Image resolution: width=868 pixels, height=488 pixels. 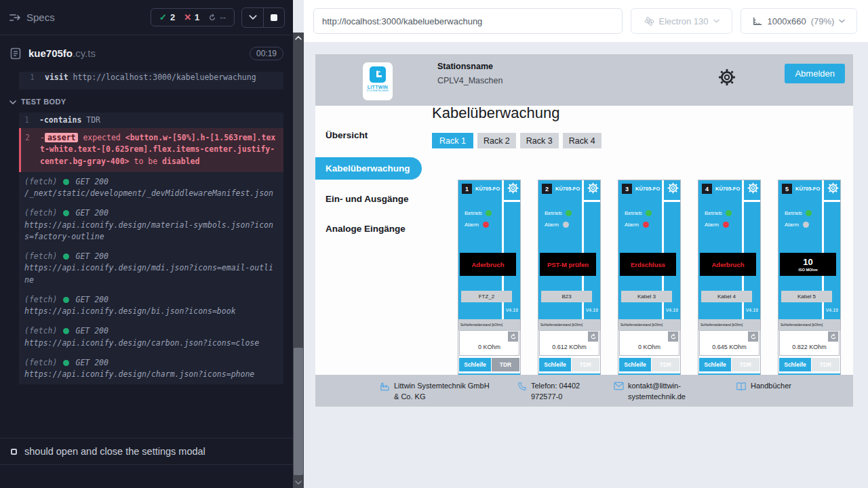 What do you see at coordinates (815, 73) in the screenshot?
I see `logout-button: Abmelden` at bounding box center [815, 73].